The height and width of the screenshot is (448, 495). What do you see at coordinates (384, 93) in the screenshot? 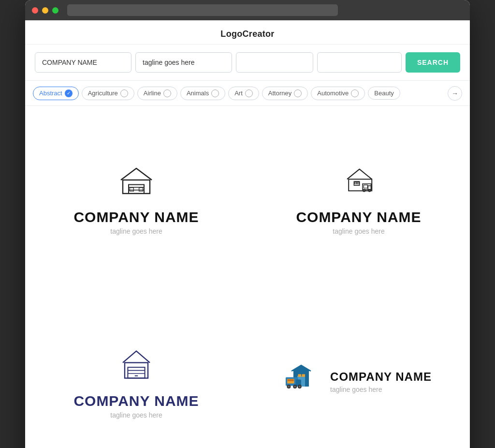
I see `category-label: Beauty` at bounding box center [384, 93].